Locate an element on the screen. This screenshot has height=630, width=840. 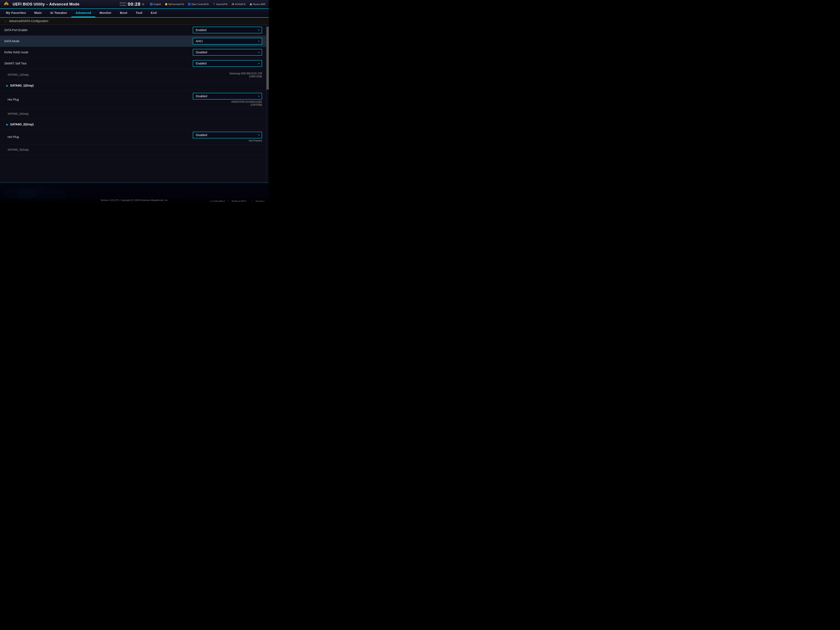
resize-bar-label: Resize BAR is located at coordinates (259, 4).